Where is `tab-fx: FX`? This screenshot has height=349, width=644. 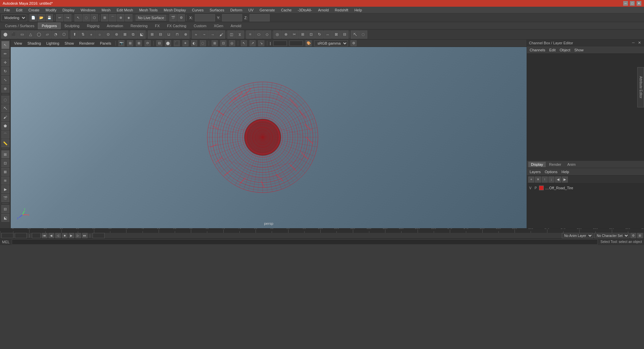 tab-fx: FX is located at coordinates (157, 26).